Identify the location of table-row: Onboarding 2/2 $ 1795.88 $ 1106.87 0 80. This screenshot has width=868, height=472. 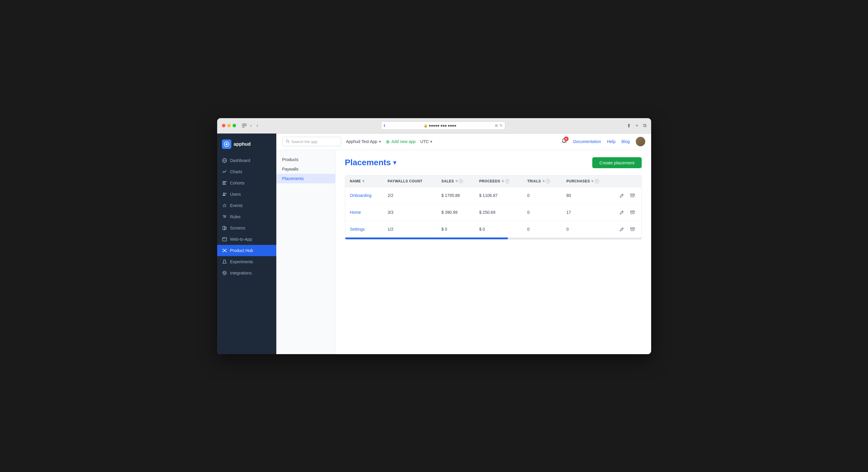
(493, 195).